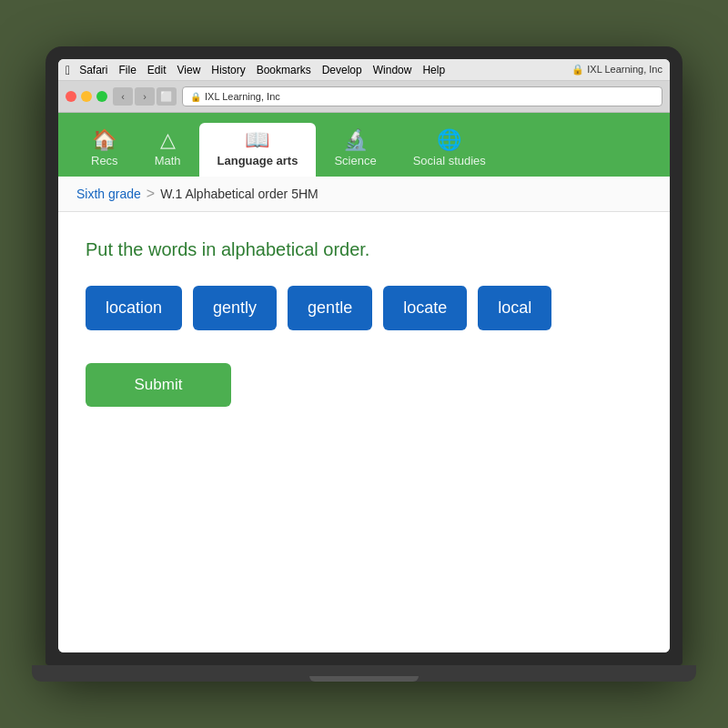 This screenshot has height=728, width=728. Describe the element at coordinates (167, 96) in the screenshot. I see `show-tabs-button: ⬜` at that location.